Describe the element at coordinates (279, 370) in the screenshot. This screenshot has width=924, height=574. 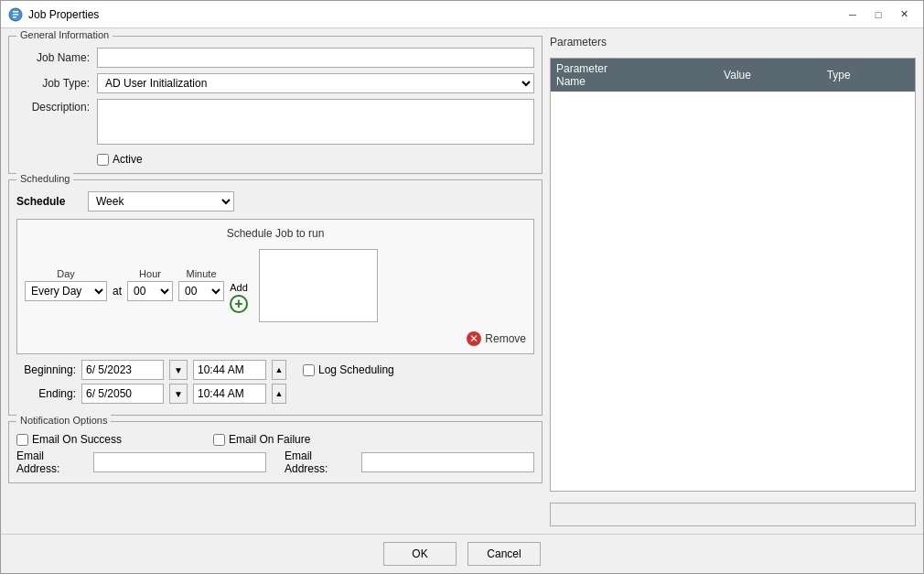
I see `beginning-time-up: ▲` at that location.